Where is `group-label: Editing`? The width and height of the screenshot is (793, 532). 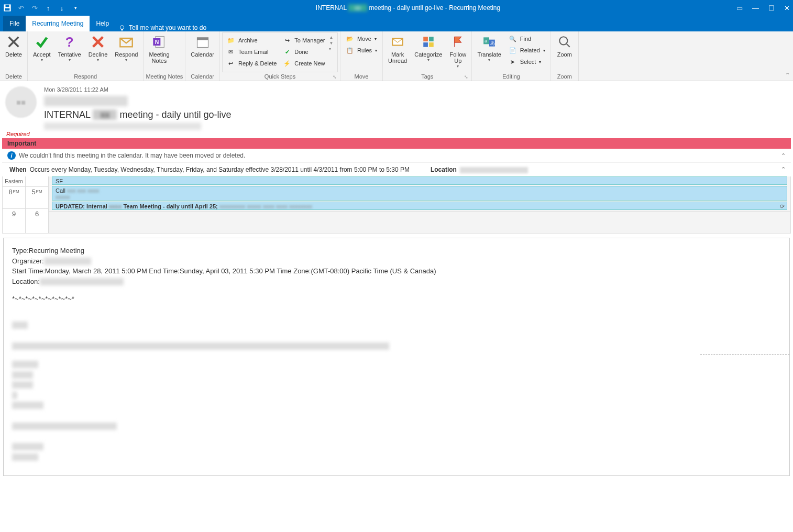
group-label: Editing is located at coordinates (511, 76).